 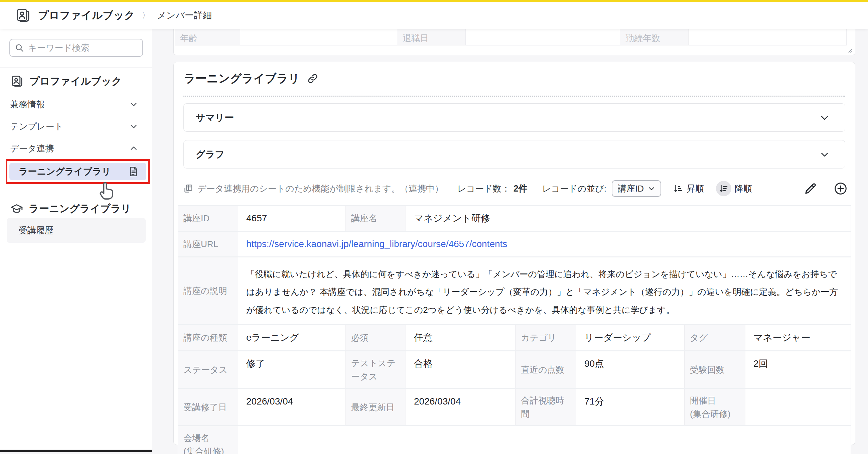 What do you see at coordinates (20, 48) in the screenshot?
I see `search-icon` at bounding box center [20, 48].